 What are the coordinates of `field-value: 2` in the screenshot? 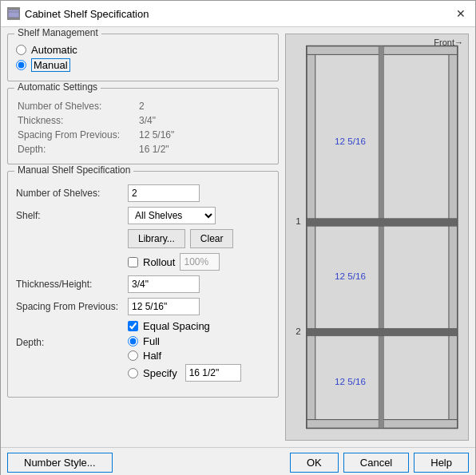 It's located at (204, 106).